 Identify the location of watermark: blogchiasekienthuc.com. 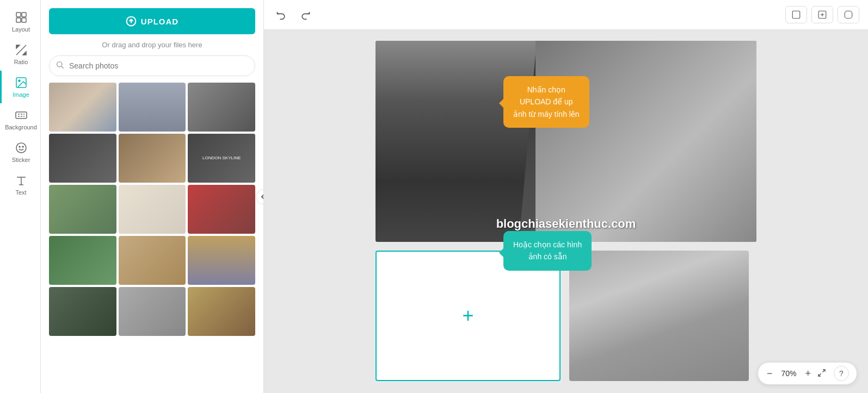
(566, 224).